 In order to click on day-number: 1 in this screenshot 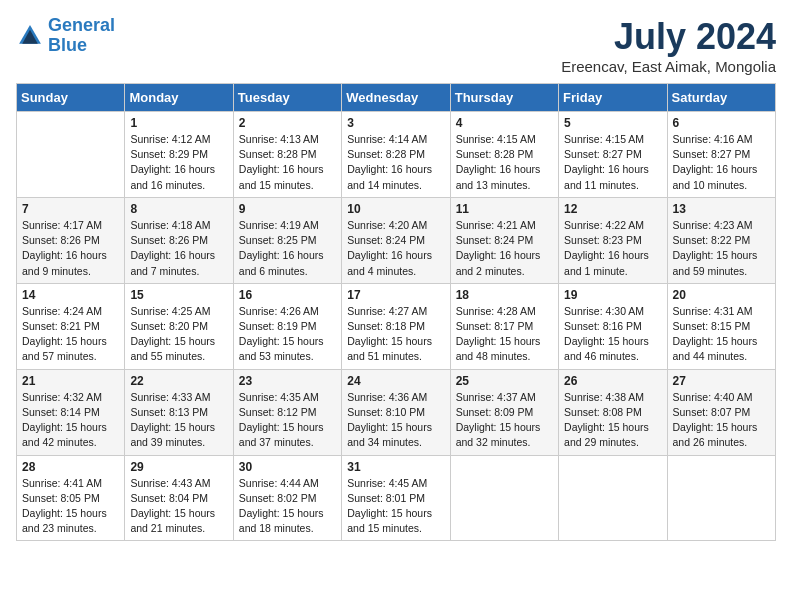, I will do `click(178, 123)`.